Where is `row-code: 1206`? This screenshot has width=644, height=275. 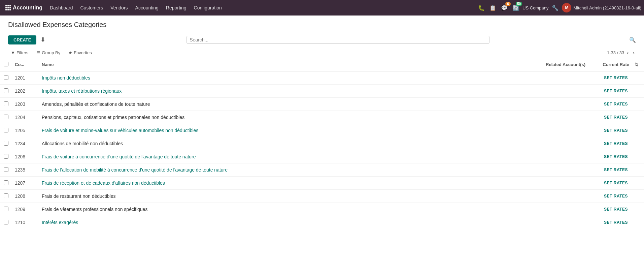
row-code: 1206 is located at coordinates (26, 157).